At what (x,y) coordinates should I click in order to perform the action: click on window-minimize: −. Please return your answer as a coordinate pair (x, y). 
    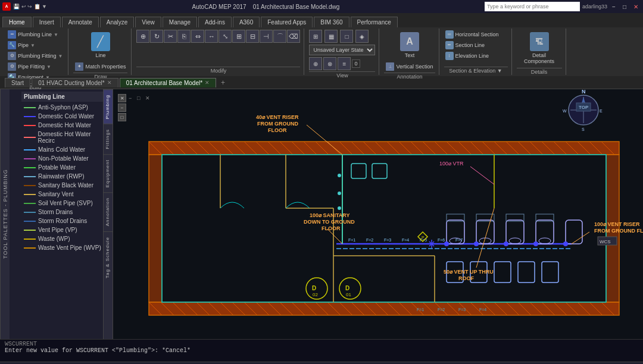
    Looking at the image, I should click on (614, 7).